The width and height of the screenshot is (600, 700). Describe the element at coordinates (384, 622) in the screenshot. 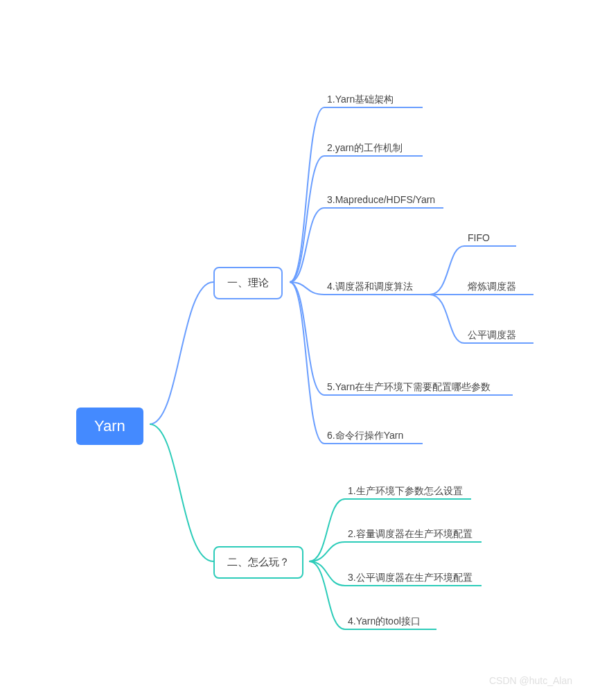

I see `leaf-yarn-tool-api: 4.Yarn的tool接口` at that location.